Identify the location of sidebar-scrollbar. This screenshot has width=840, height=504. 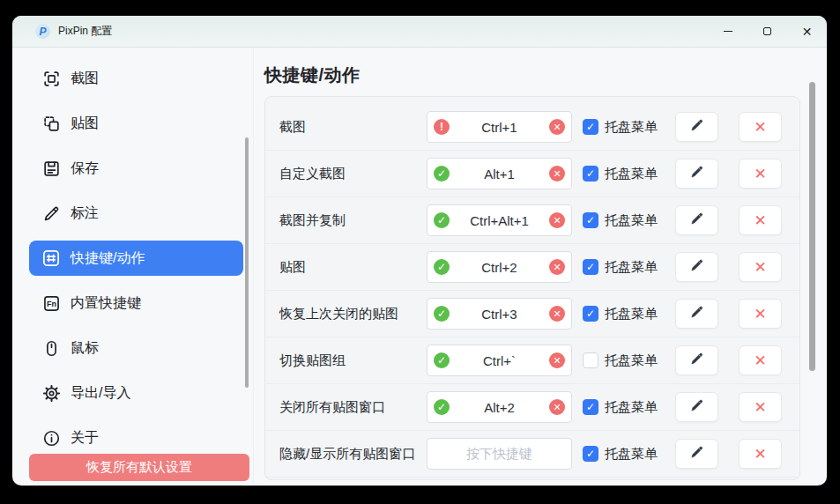
(247, 263).